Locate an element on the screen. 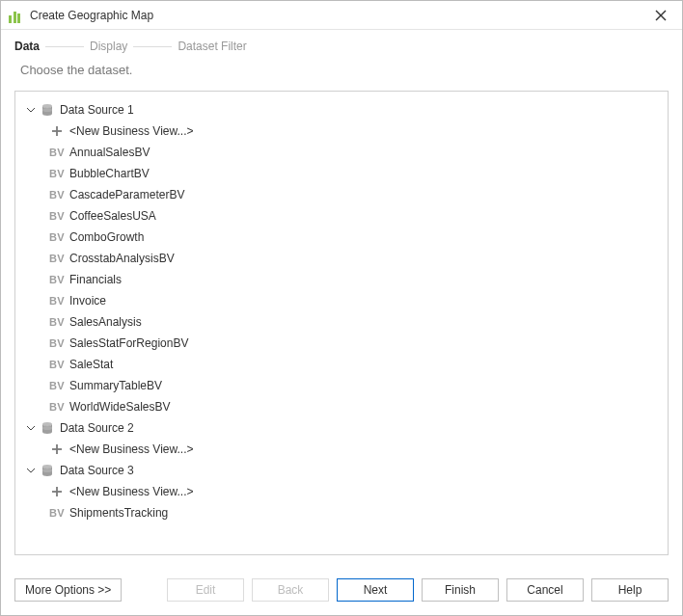 This screenshot has height=616, width=683. finish-button: Finish is located at coordinates (460, 590).